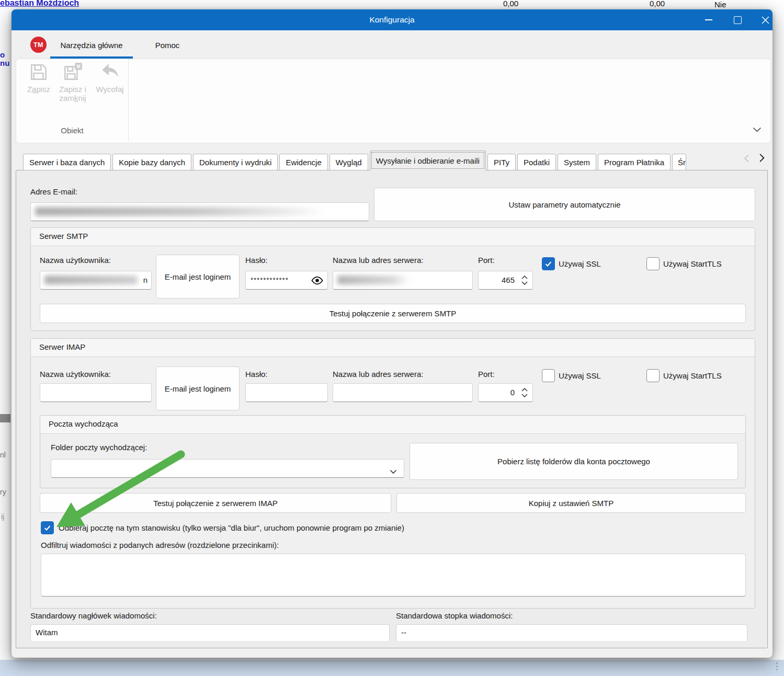 This screenshot has width=784, height=676. What do you see at coordinates (709, 20) in the screenshot?
I see `minimize-button` at bounding box center [709, 20].